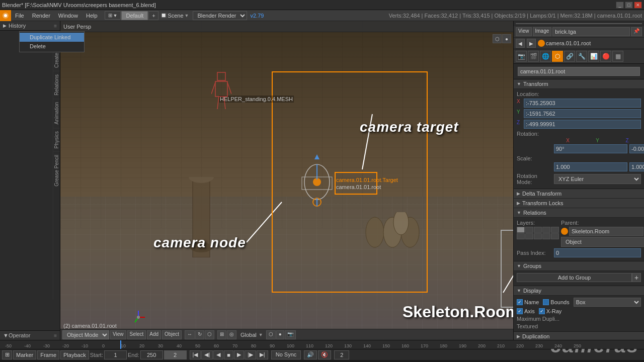 The height and width of the screenshot is (362, 644). I want to click on menu-window: Window, so click(68, 16).